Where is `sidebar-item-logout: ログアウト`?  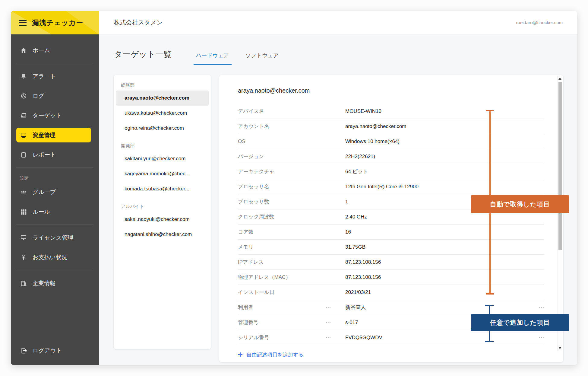
sidebar-item-logout: ログアウト is located at coordinates (41, 351).